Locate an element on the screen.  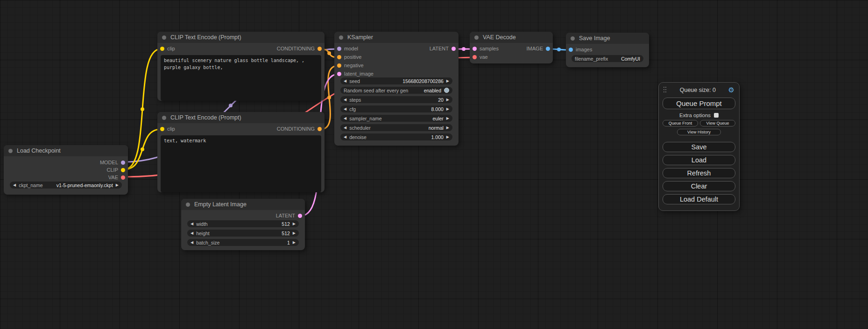
node-title-bar: KSampler is located at coordinates (396, 37).